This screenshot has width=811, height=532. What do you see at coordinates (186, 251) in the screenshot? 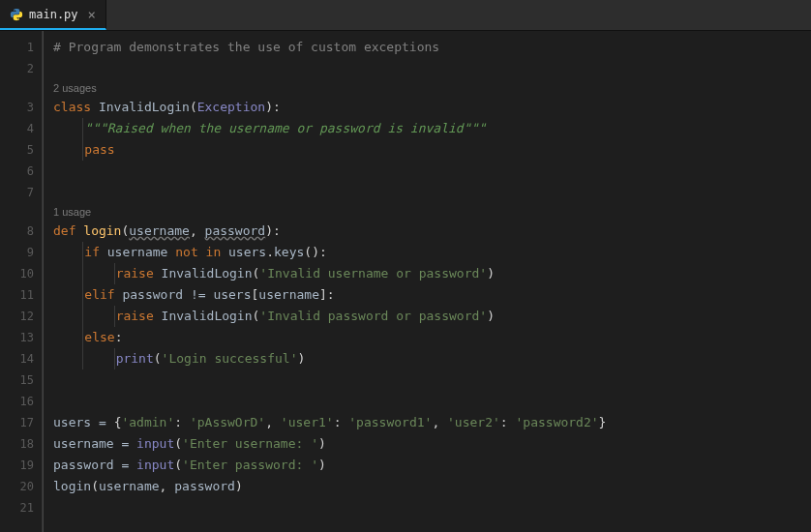
I see `keyword-token: not` at bounding box center [186, 251].